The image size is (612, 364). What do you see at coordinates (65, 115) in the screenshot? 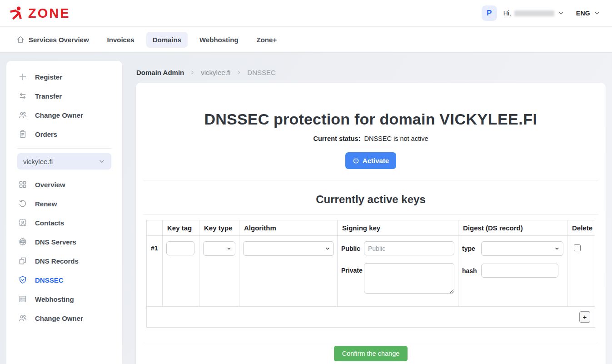
I see `sidebar-item-change-owner: Change Owner` at bounding box center [65, 115].